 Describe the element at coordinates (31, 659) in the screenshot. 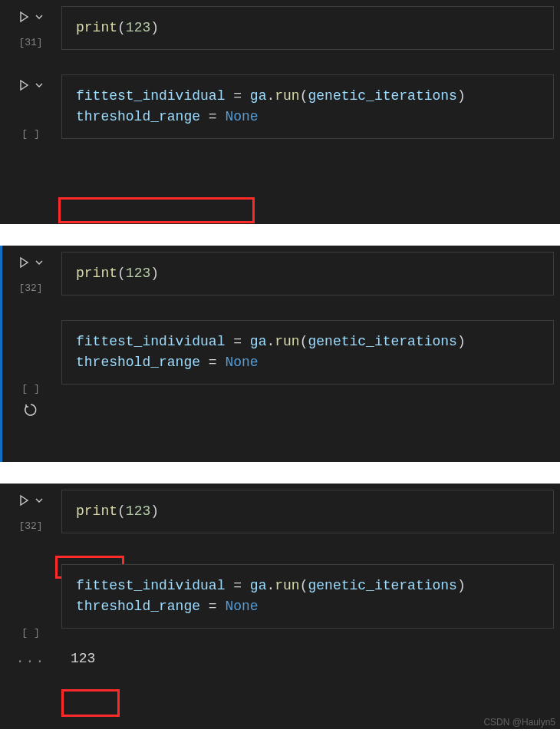

I see `ellipsis-icon: ...` at that location.